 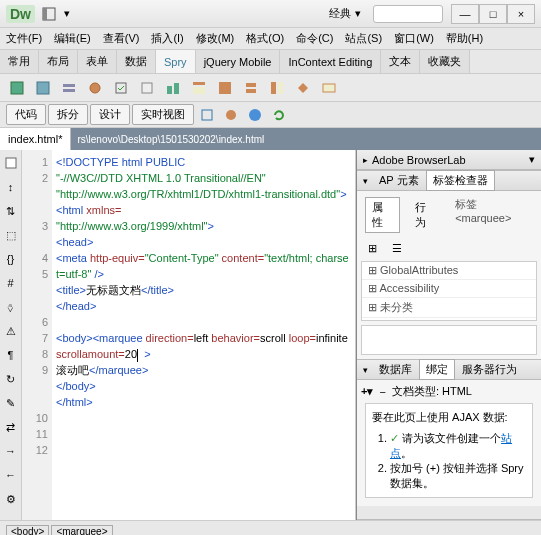 What do you see at coordinates (330, 62) in the screenshot?
I see `insert-tab-incontext: InContext Editing` at bounding box center [330, 62].